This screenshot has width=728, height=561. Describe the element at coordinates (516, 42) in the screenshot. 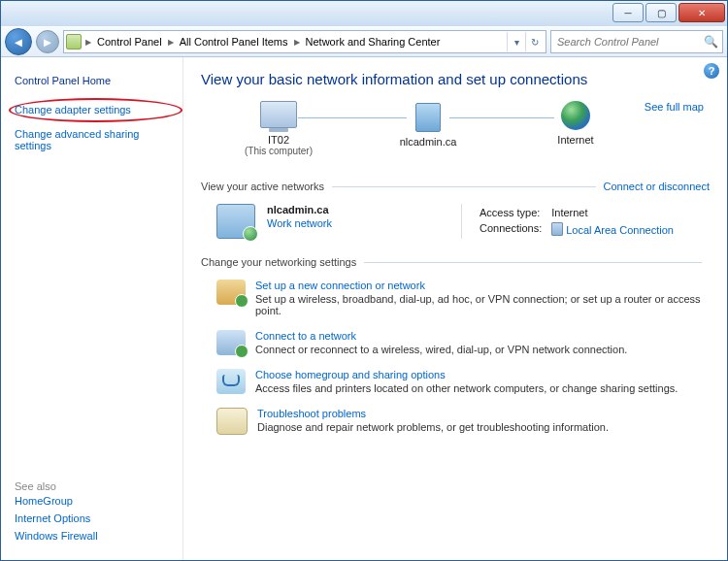

I see `address-dropdown-button: ▾` at that location.